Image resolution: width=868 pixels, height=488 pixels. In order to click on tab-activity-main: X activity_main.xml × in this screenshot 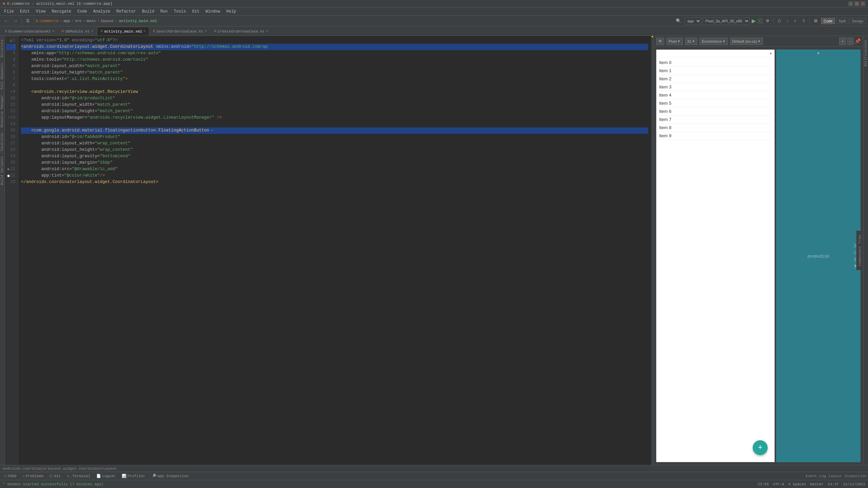, I will do `click(123, 31)`.